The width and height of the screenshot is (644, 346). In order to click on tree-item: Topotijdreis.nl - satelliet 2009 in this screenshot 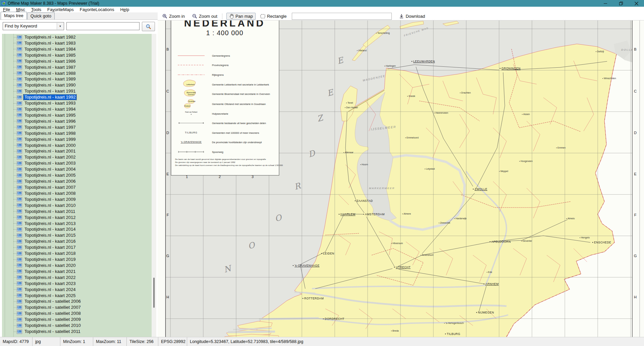, I will do `click(42, 320)`.